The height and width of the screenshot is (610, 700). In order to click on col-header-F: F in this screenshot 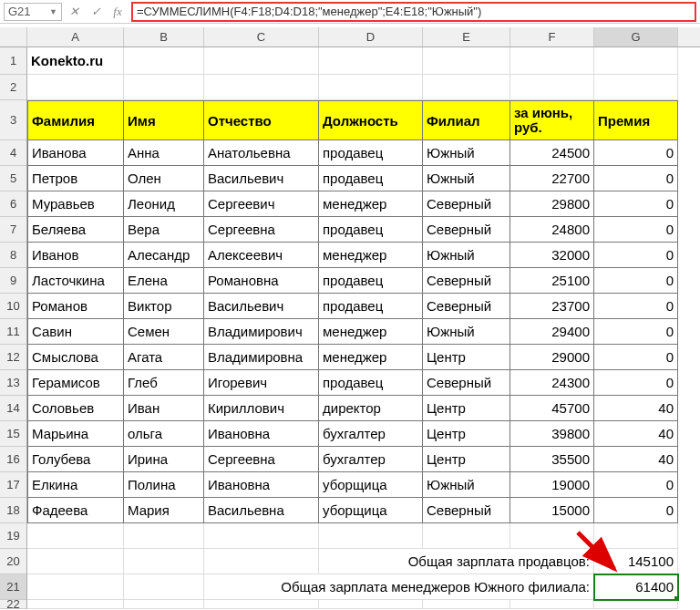, I will do `click(552, 36)`.